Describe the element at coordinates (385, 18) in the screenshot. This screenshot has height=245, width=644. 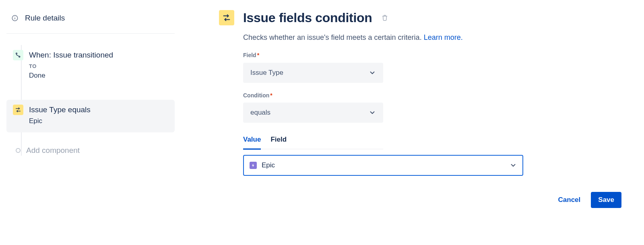
I see `trash-icon` at that location.